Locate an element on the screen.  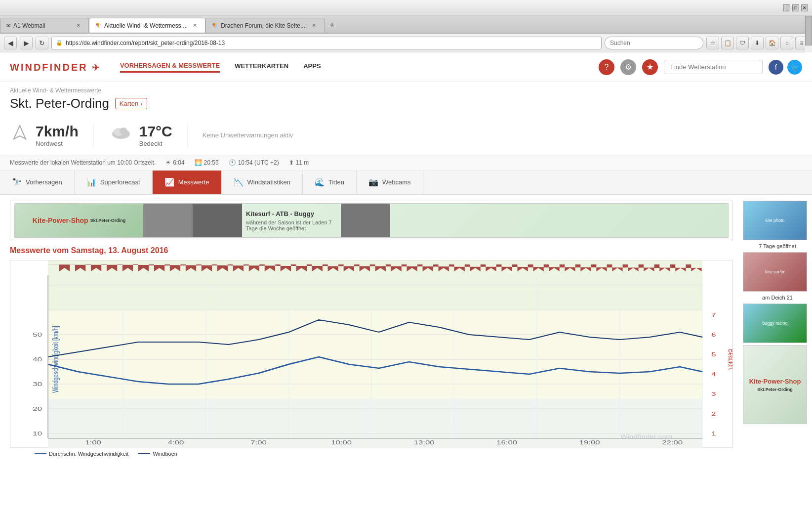
tab-close-1: ✕ is located at coordinates (78, 26).